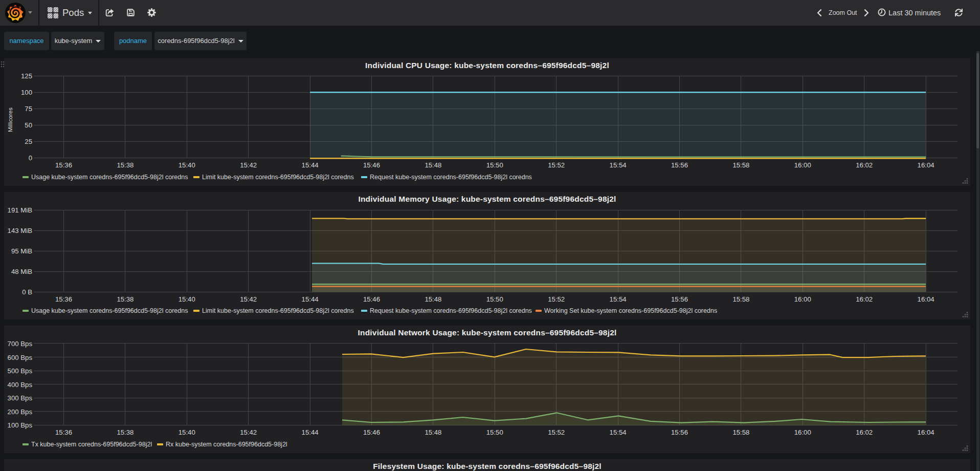 The width and height of the screenshot is (980, 471). What do you see at coordinates (21, 251) in the screenshot?
I see `svg-text: 95 MiB` at bounding box center [21, 251].